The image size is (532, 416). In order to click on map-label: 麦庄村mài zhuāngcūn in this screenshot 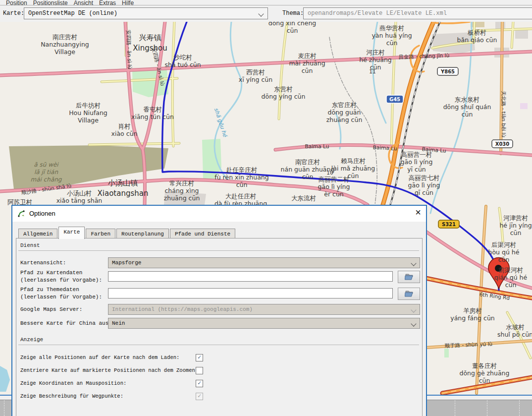, I will do `click(307, 63)`.